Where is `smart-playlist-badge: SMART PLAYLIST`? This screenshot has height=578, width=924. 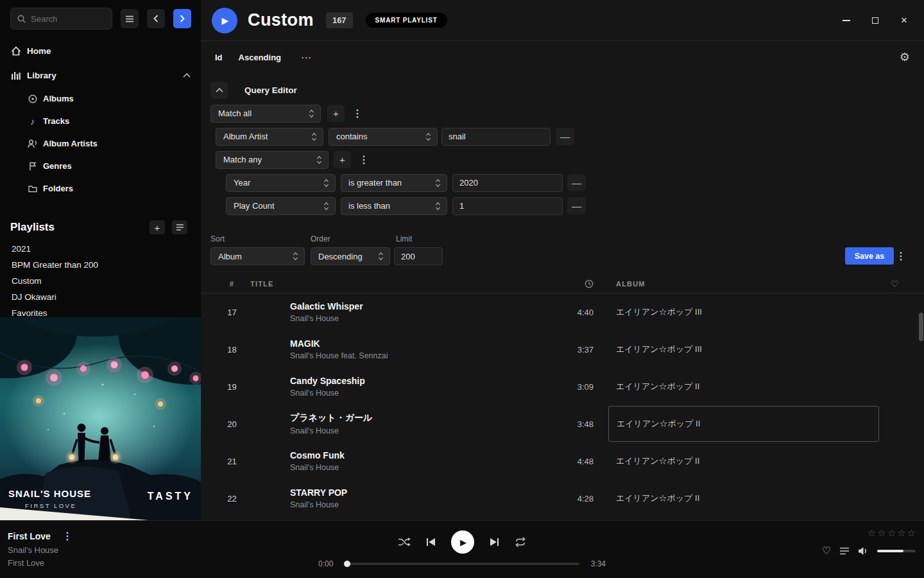
smart-playlist-badge: SMART PLAYLIST is located at coordinates (407, 21).